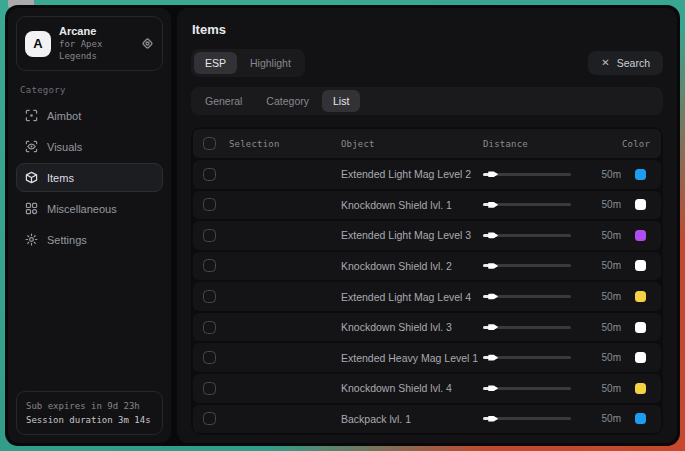 The height and width of the screenshot is (451, 685). Describe the element at coordinates (427, 328) in the screenshot. I see `table-row: Knockdown Shield lvl. 3 50m` at that location.